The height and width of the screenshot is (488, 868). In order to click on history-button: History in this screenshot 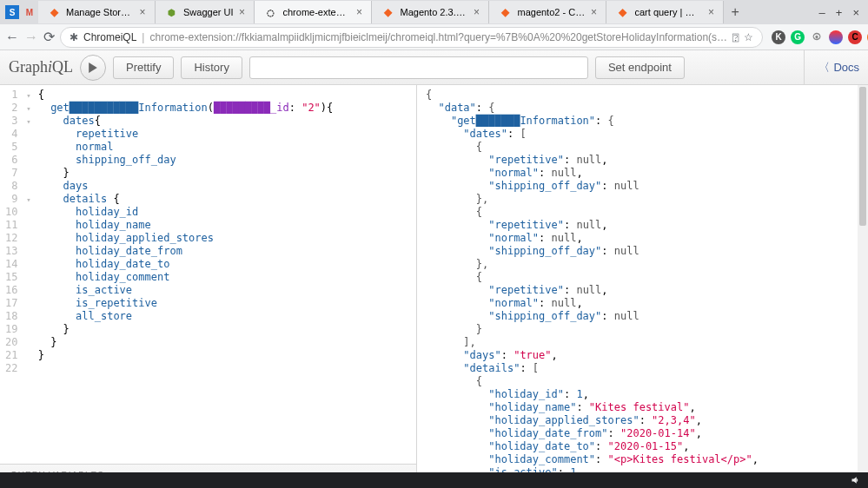, I will do `click(211, 68)`.